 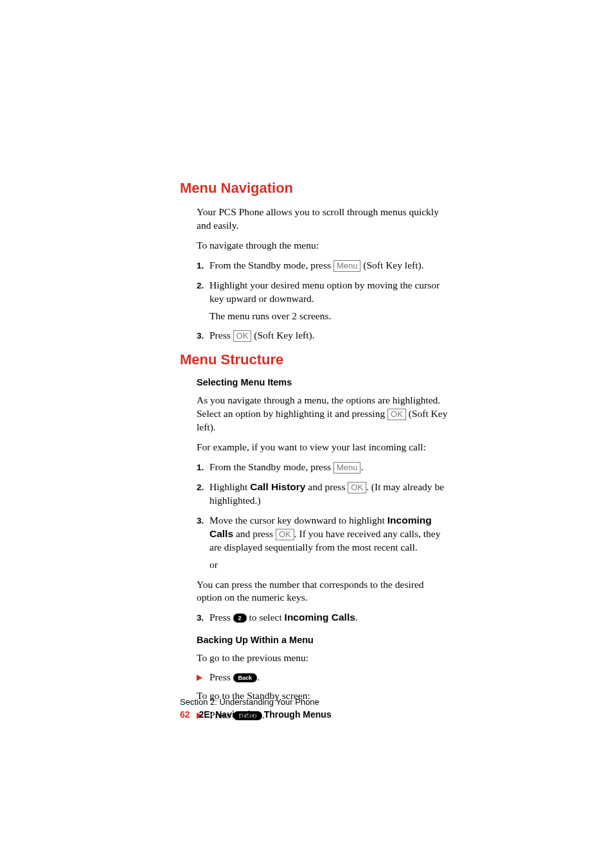 What do you see at coordinates (330, 565) in the screenshot?
I see `or-text: or` at bounding box center [330, 565].